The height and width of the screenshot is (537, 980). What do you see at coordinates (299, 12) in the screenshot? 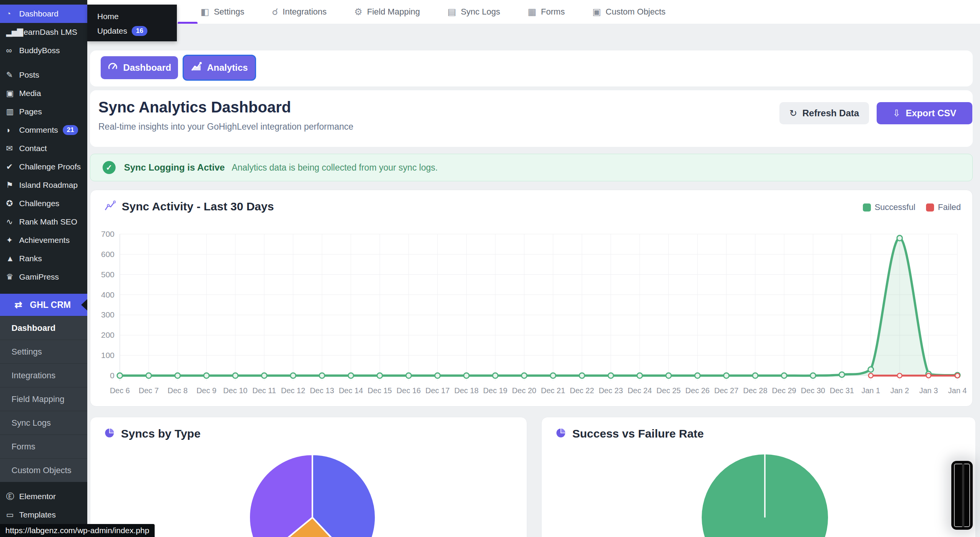
I see `topnav-item-integrations: ☌Integrations` at bounding box center [299, 12].